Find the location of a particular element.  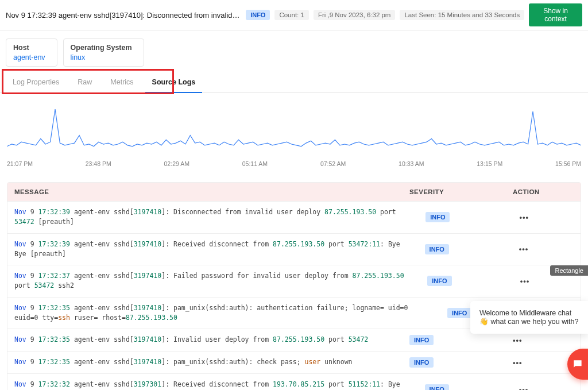

sparkline-tick: 21:07 PM is located at coordinates (20, 164).